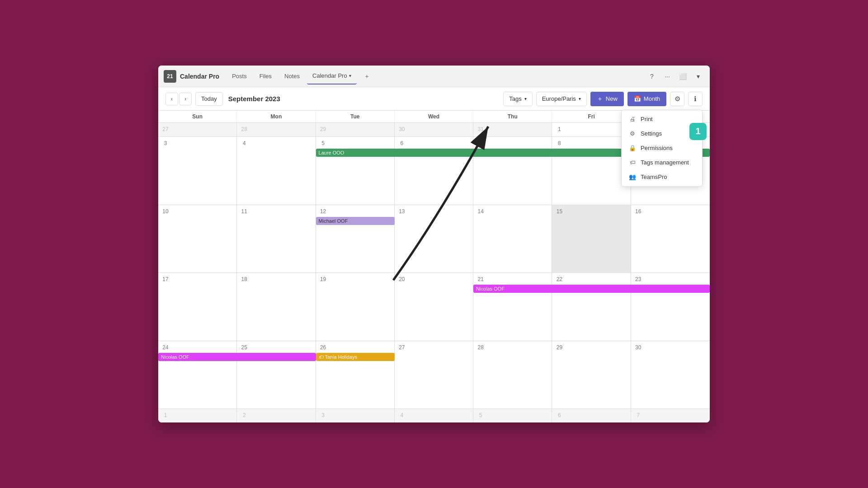 The width and height of the screenshot is (868, 488). Describe the element at coordinates (662, 148) in the screenshot. I see `menu-item-permissions: 🔒 Permissions` at that location.